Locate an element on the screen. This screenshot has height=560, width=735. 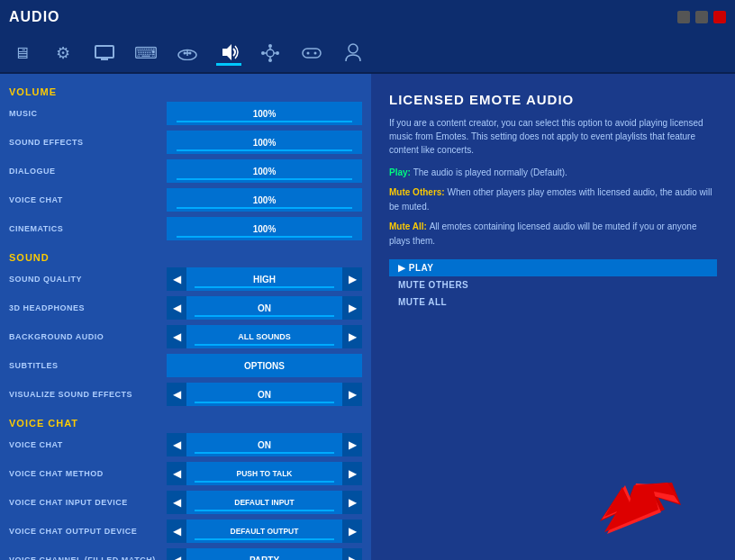
highlight-mute-all-text: All emotes containing licensed audio wil… is located at coordinates (542, 234).